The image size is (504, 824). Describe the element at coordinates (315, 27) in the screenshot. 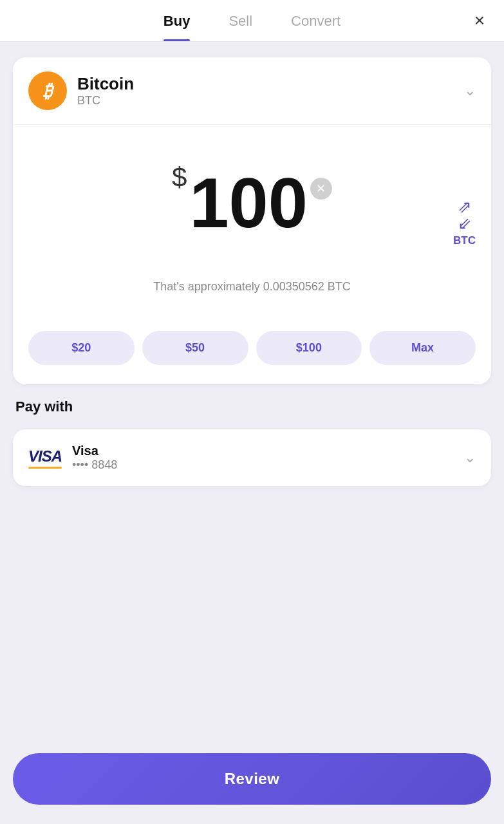

I see `tab-convert: Convert` at that location.